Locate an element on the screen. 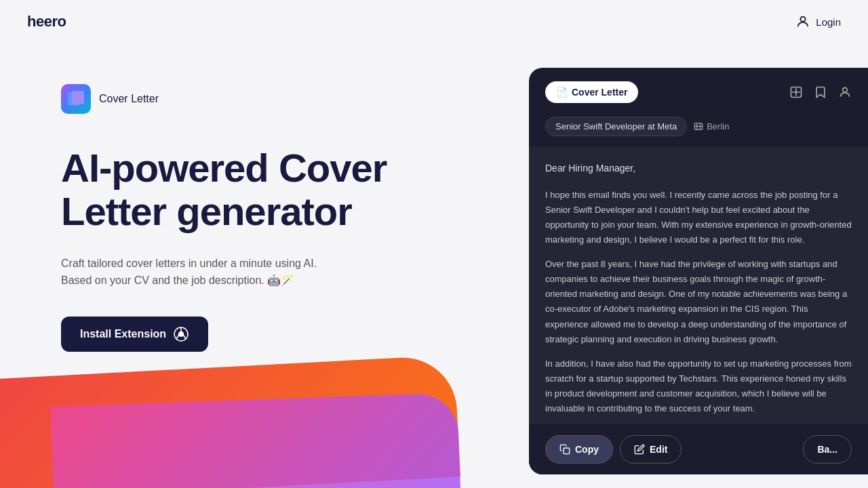  letter-para-2: Over the past 8 years, I have had the pr… is located at coordinates (698, 302).